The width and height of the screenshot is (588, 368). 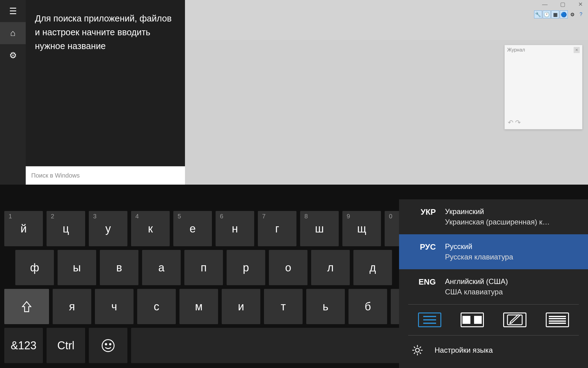 I want to click on key-о: о, so click(x=288, y=267).